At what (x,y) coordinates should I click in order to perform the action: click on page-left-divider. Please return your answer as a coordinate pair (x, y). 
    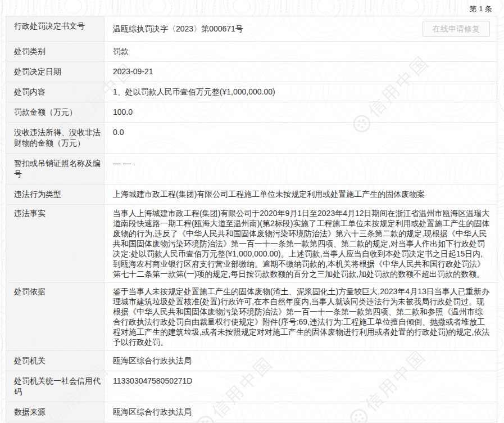
    Looking at the image, I should click on (2, 212).